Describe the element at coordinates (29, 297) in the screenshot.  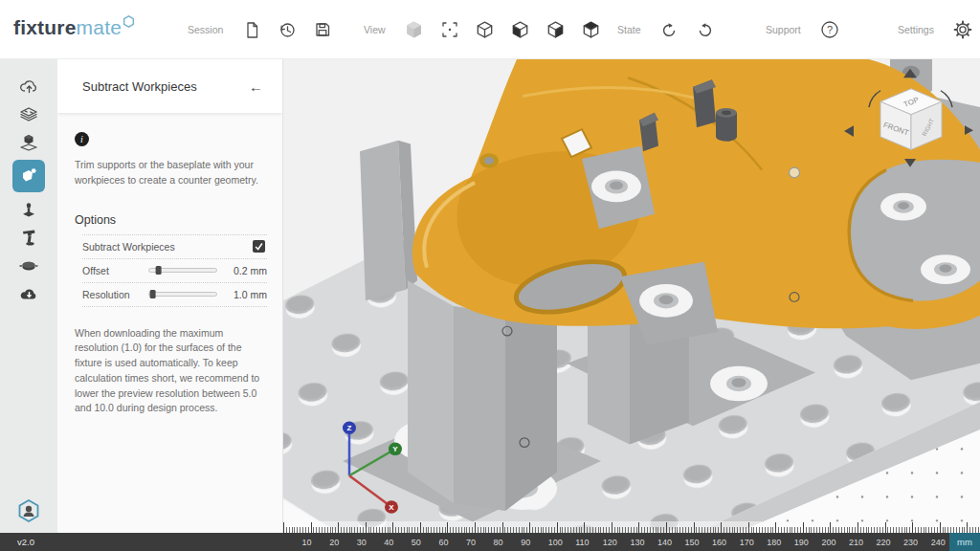
I see `tool-rail` at that location.